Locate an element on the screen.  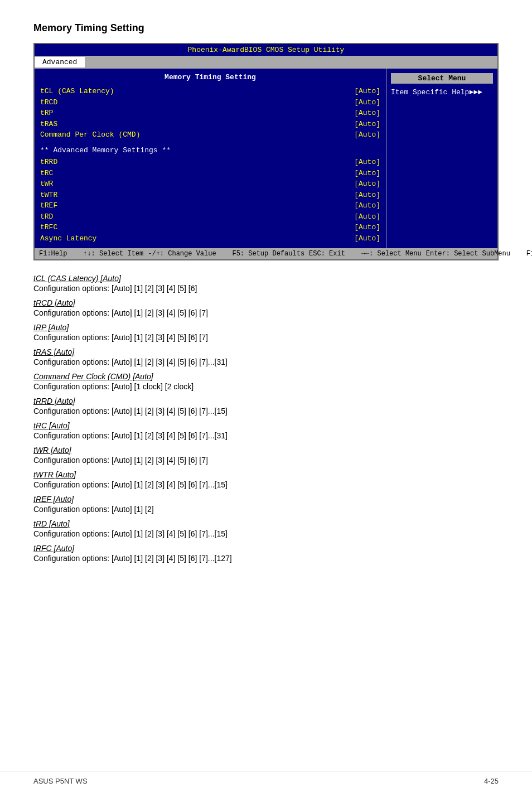
doc-label-2: tRP [Auto] is located at coordinates (266, 327).